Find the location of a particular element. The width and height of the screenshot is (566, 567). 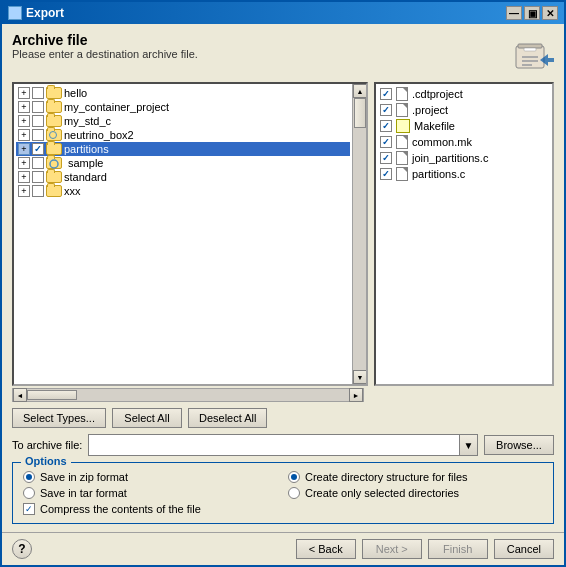

radio-btn-tar is located at coordinates (29, 493).